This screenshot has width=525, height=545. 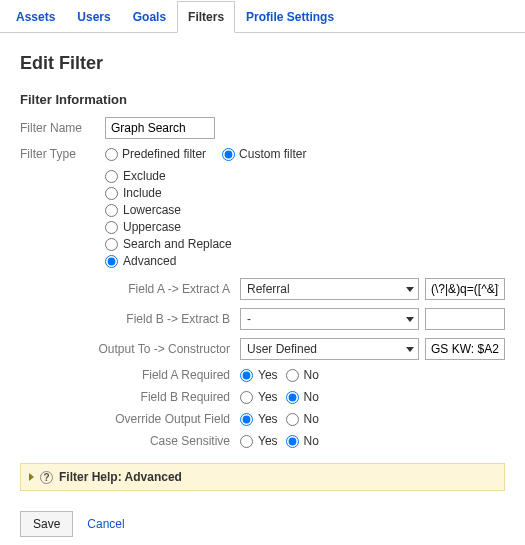 I want to click on opt-exclude-radio, so click(x=112, y=176).